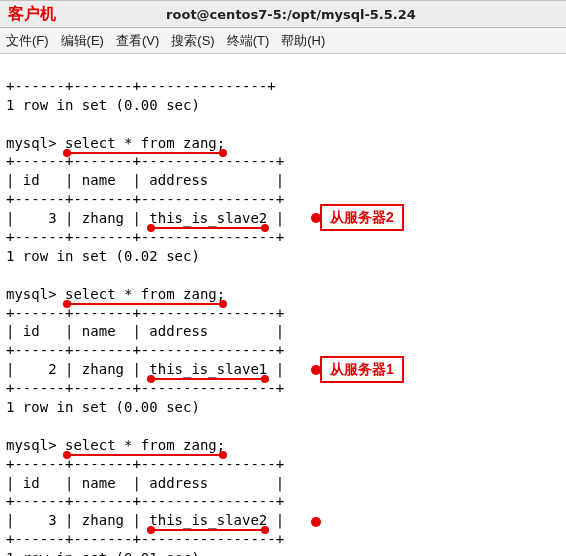  I want to click on menu-edit: 编辑(E), so click(82, 41).